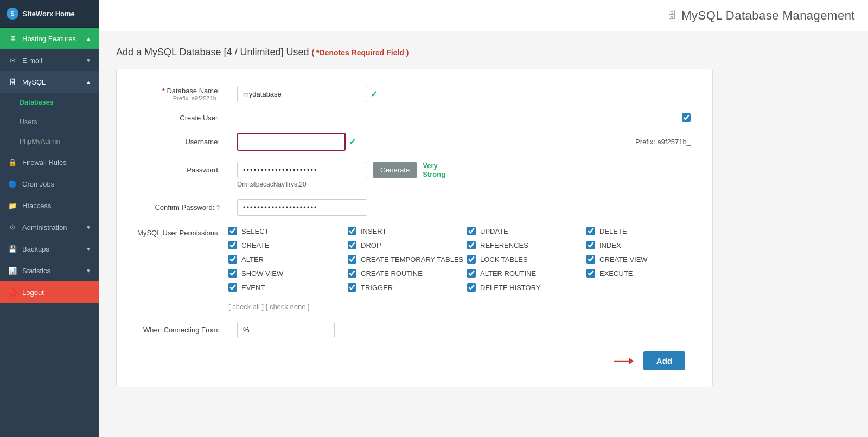 The width and height of the screenshot is (868, 437). I want to click on sidebar-item-email: ✉ E-mail ▼, so click(49, 60).